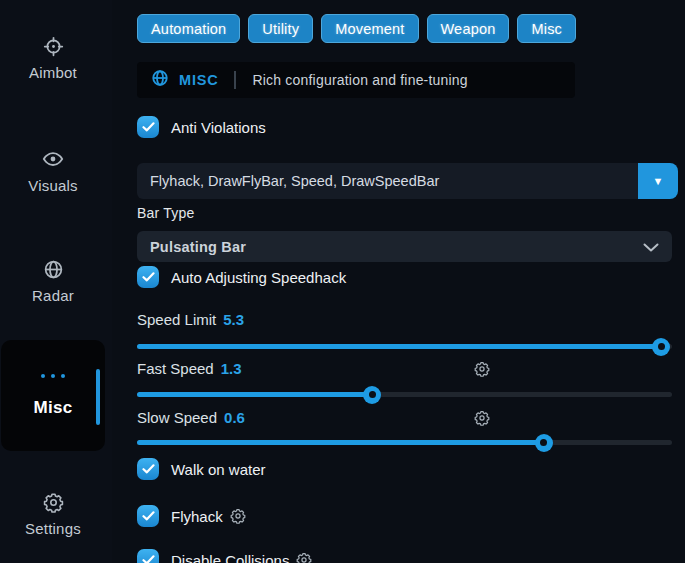 Image resolution: width=685 pixels, height=563 pixels. Describe the element at coordinates (360, 80) in the screenshot. I see `section-subtitle: Rich configuration and fine-tuning` at that location.